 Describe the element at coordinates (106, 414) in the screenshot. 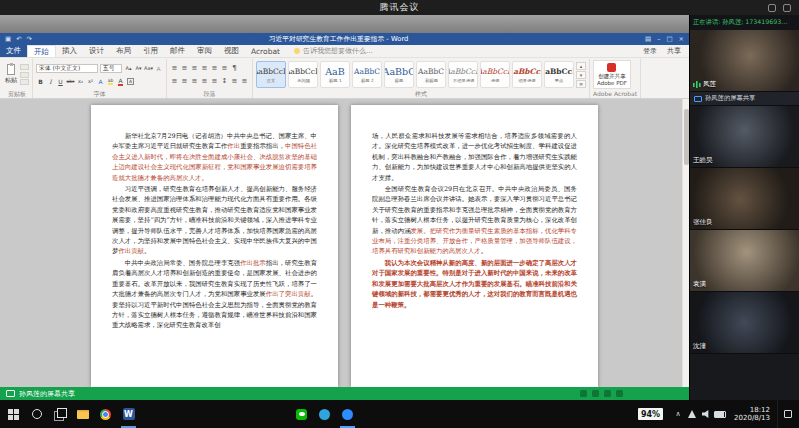

I see `chrome-icon` at that location.